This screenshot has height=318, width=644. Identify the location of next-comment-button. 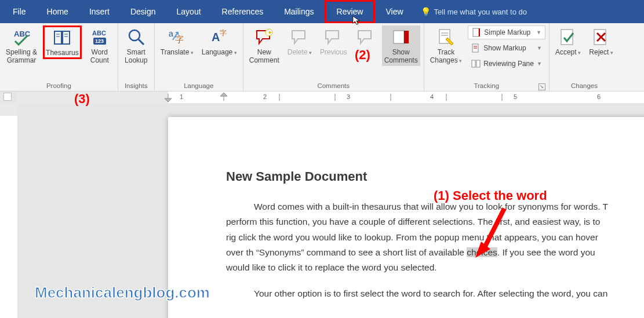
(366, 38).